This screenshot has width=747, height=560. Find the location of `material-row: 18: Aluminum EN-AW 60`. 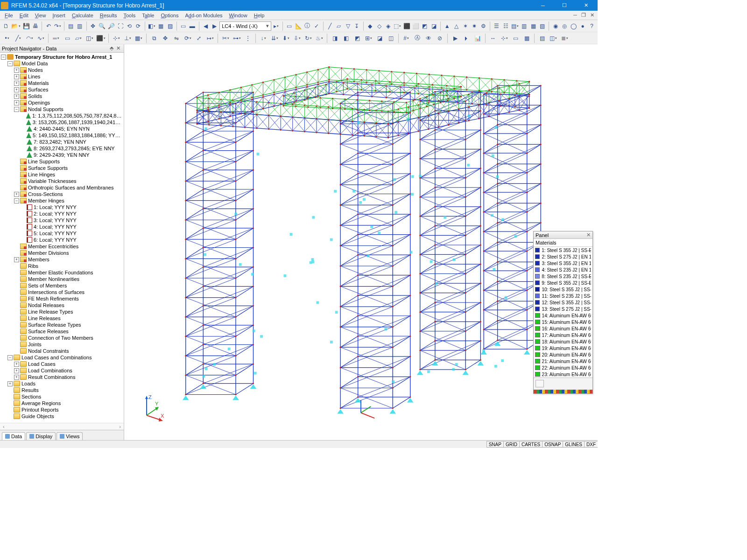

material-row: 18: Aluminum EN-AW 60 is located at coordinates (563, 342).